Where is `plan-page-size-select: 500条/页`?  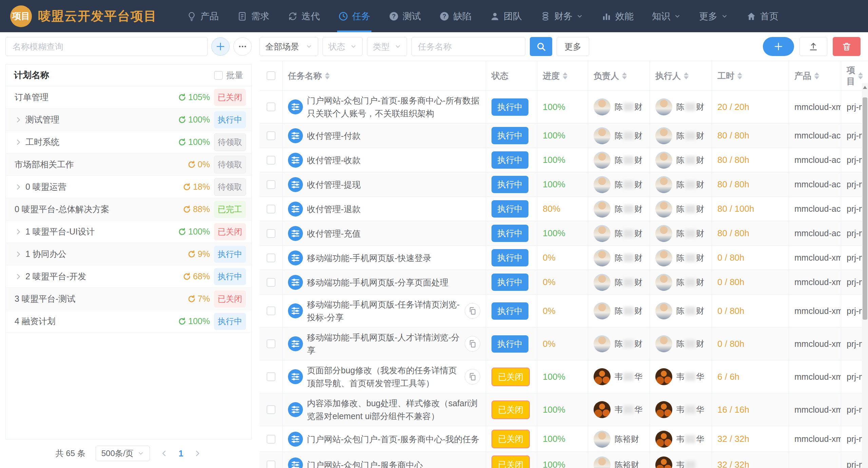
plan-page-size-select: 500条/页 is located at coordinates (123, 453).